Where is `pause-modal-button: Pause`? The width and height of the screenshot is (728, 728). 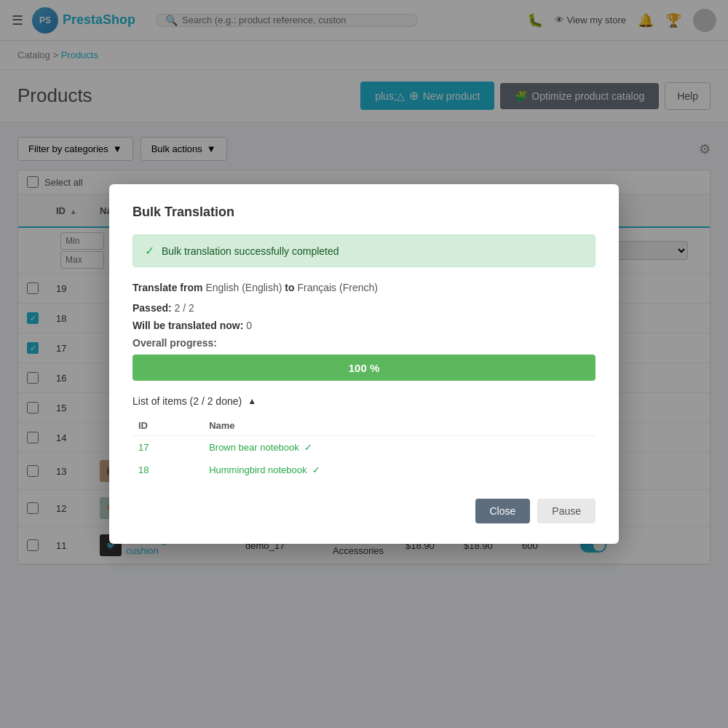
pause-modal-button: Pause is located at coordinates (566, 511).